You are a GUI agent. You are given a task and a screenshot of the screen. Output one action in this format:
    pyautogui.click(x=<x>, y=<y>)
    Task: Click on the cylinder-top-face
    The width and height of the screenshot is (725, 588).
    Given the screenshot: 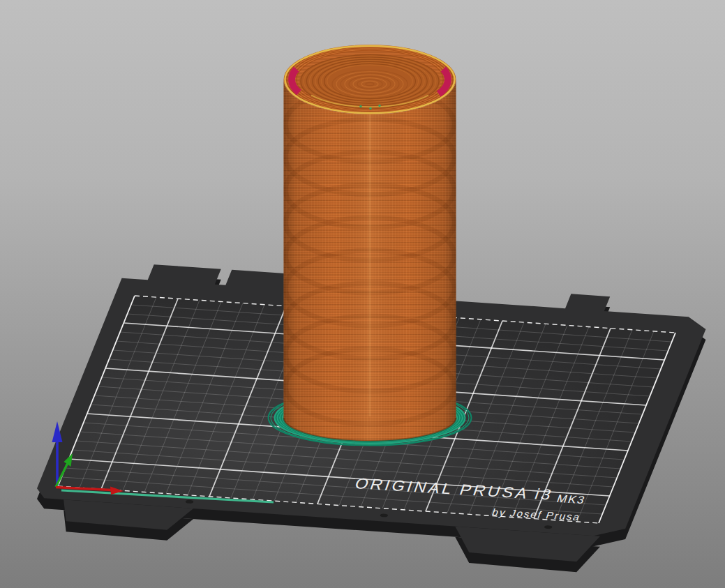 What is the action you would take?
    pyautogui.click(x=370, y=80)
    